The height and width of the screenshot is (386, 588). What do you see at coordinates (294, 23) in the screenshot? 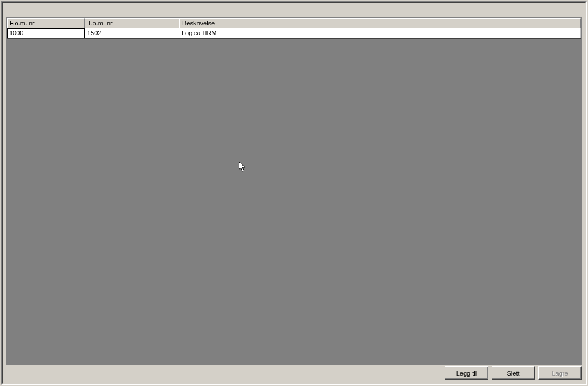
I see `grid-header-row: F.o.m. nr T.o.m. nr Beskrivelse` at bounding box center [294, 23].